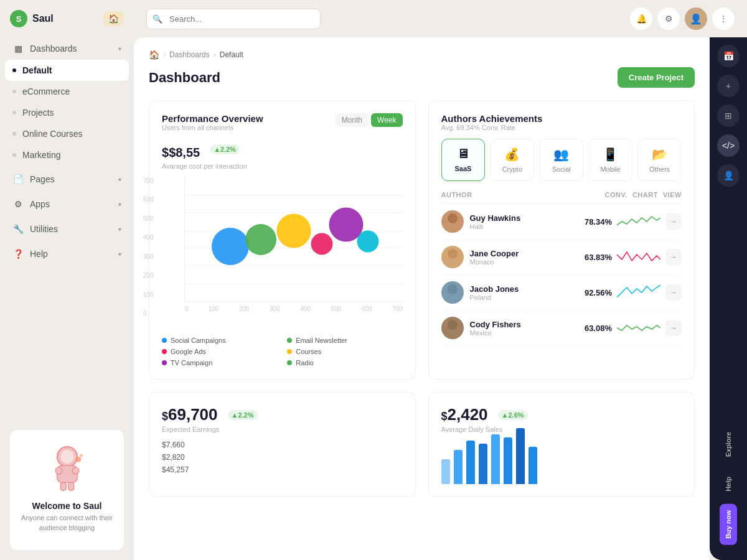 Image resolution: width=747 pixels, height=560 pixels. I want to click on explore-label: Explore, so click(728, 444).